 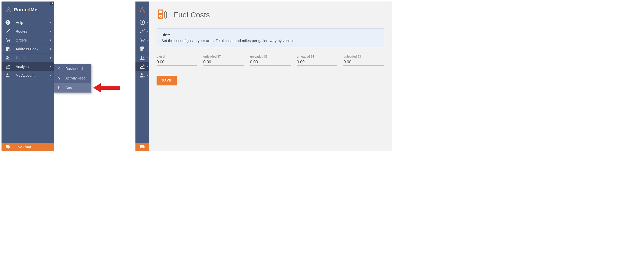 I want to click on annotation-arrow-icon, so click(x=107, y=88).